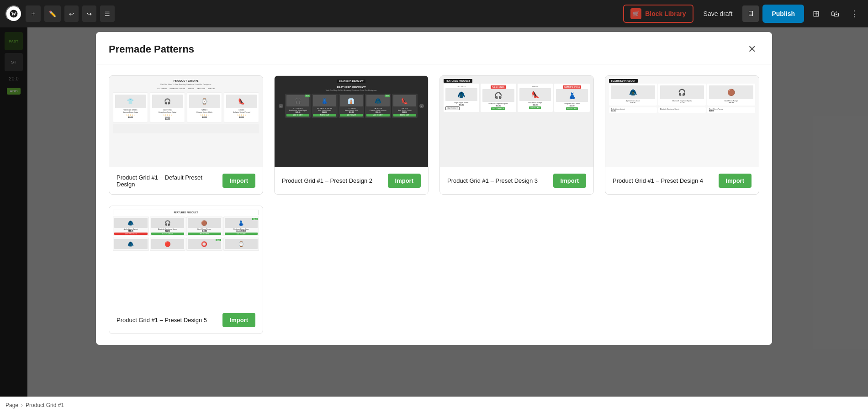 The image size is (868, 413). Describe the element at coordinates (665, 14) in the screenshot. I see `block-library-label: Block Library` at that location.